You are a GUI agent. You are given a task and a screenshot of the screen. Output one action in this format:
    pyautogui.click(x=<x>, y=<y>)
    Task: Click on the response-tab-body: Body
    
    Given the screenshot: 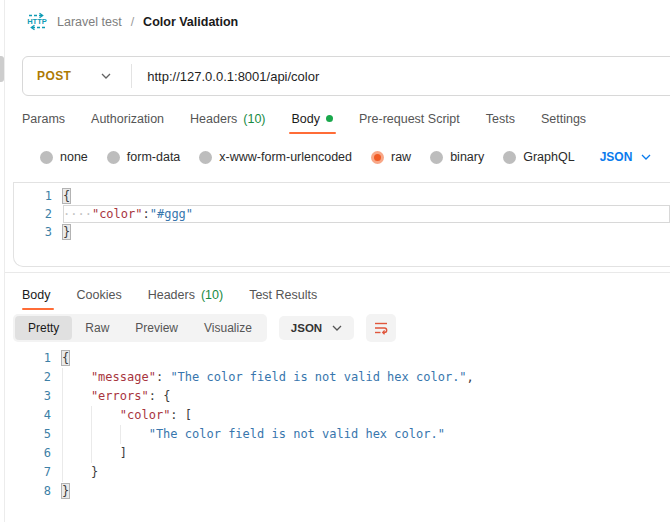 What is the action you would take?
    pyautogui.click(x=43, y=295)
    